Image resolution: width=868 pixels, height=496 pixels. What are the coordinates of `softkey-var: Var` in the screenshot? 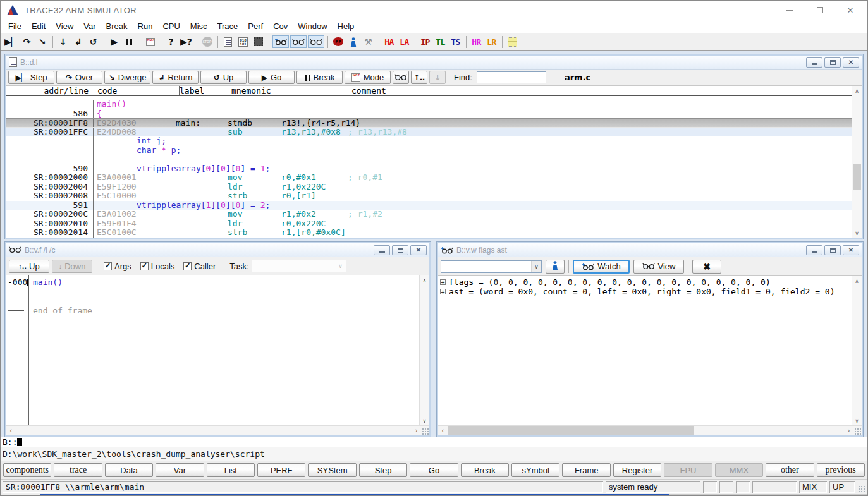 It's located at (180, 470).